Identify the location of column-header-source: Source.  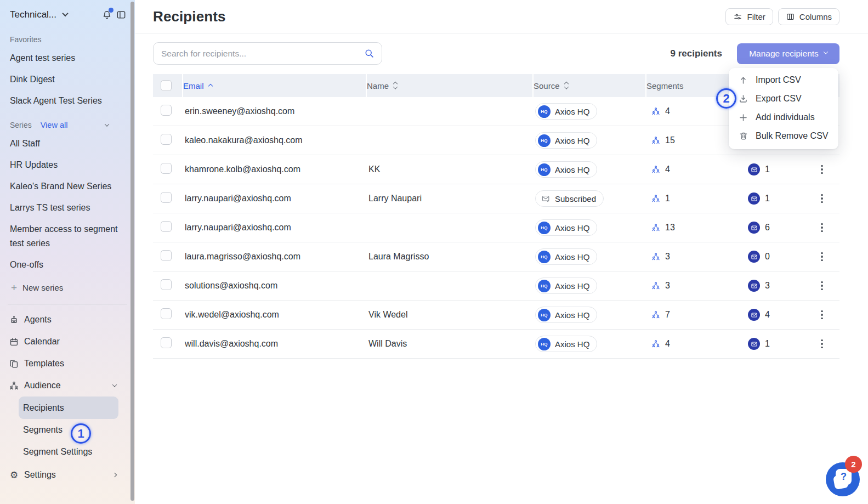
(590, 86).